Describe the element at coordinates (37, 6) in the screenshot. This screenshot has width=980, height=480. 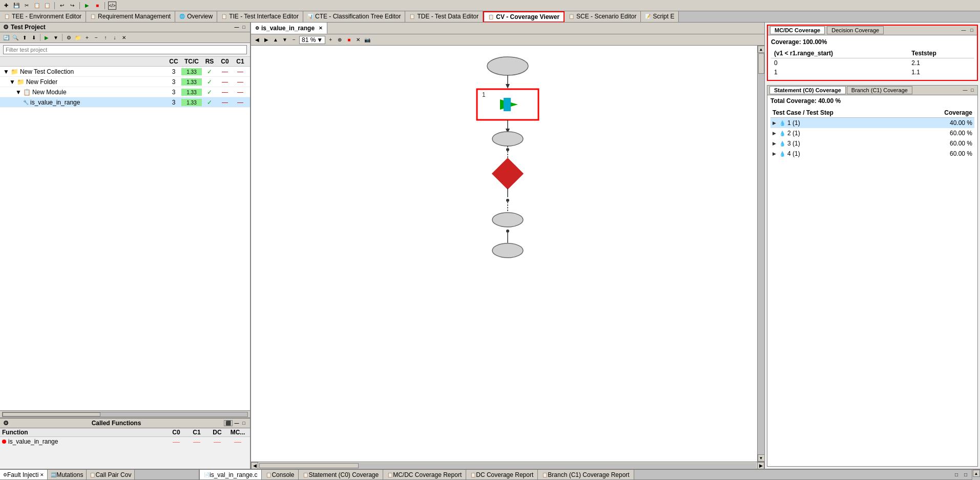
I see `copy-icon: 📋` at that location.